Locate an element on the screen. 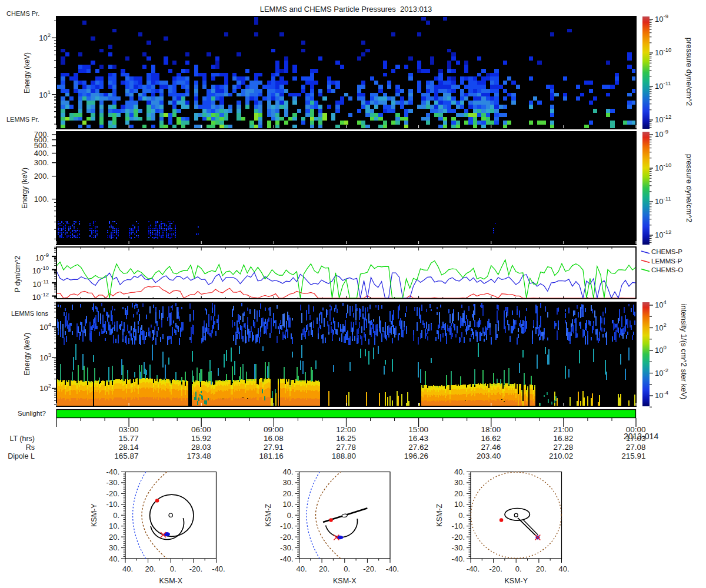  svg-text: 21:00 is located at coordinates (564, 429).